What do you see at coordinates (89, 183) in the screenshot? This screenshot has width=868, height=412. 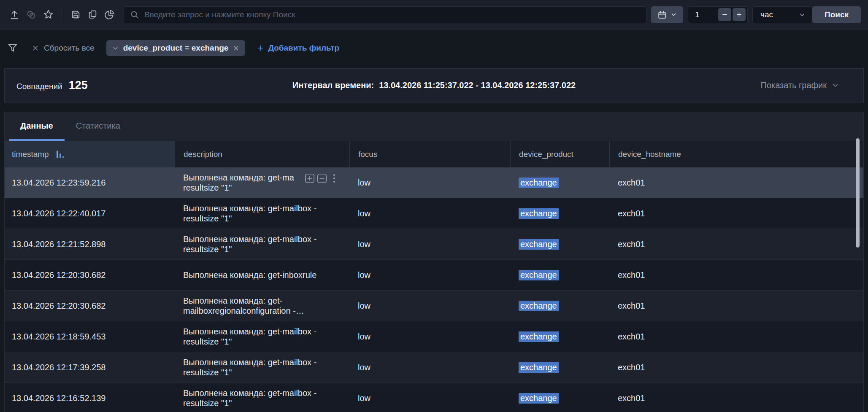 I see `cell-timestamp: 13.04.2026 12:23:59.216` at bounding box center [89, 183].